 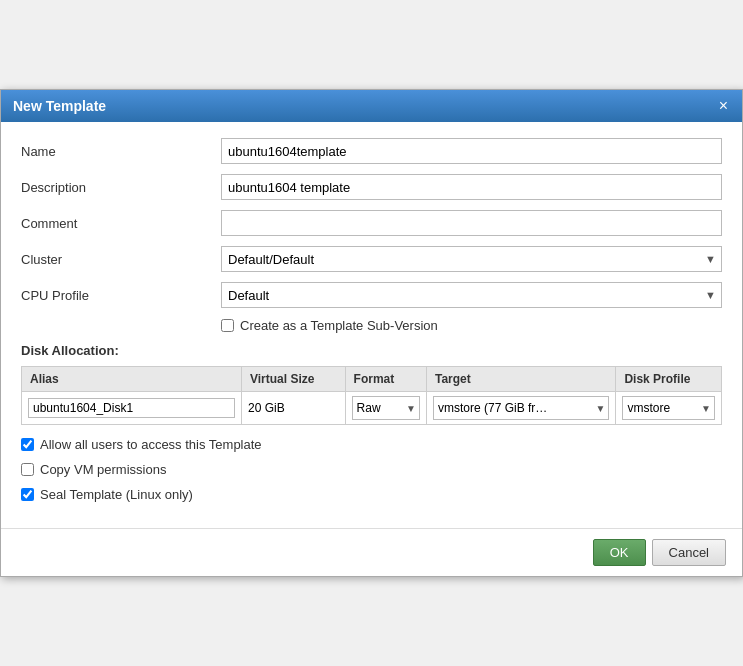 What do you see at coordinates (28, 494) in the screenshot?
I see `seal-template-checkbox` at bounding box center [28, 494].